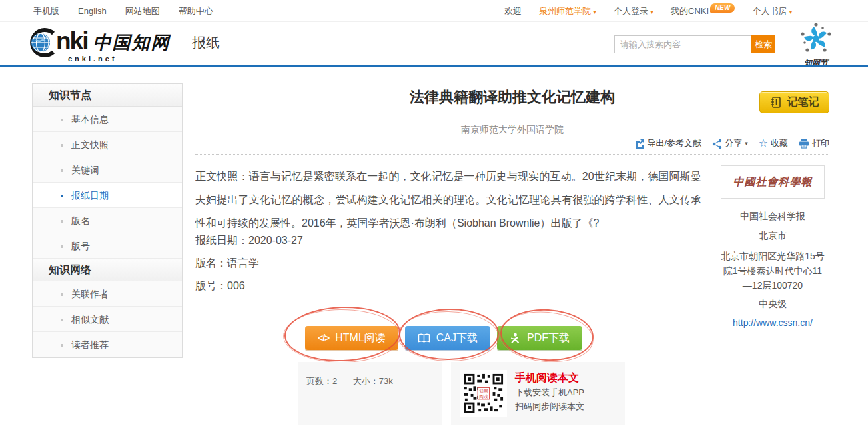  I want to click on sidebar-item-label: 版号, so click(81, 246).